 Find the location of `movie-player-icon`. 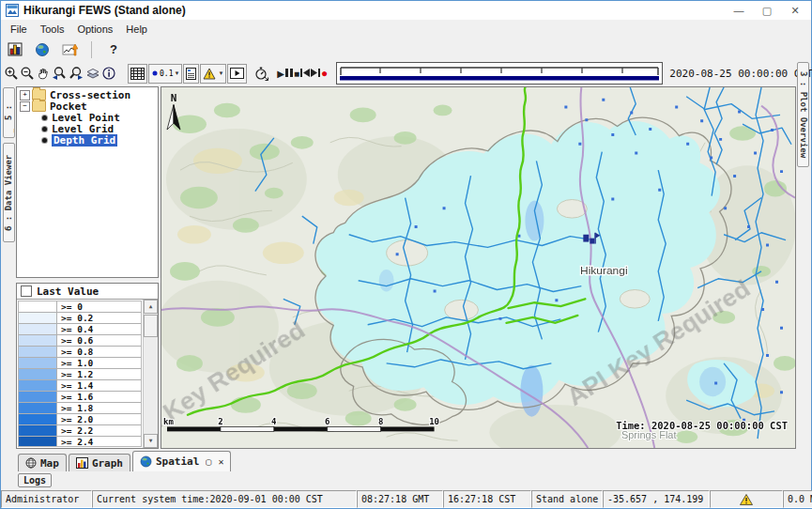

movie-player-icon is located at coordinates (237, 73).